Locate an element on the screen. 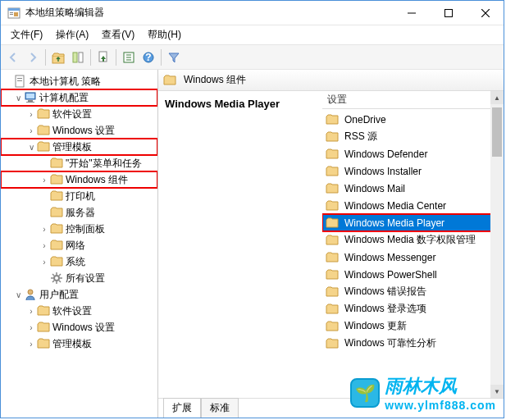 Image resolution: width=506 pixels, height=420 pixels. tree-label: 打印机 is located at coordinates (80, 197).